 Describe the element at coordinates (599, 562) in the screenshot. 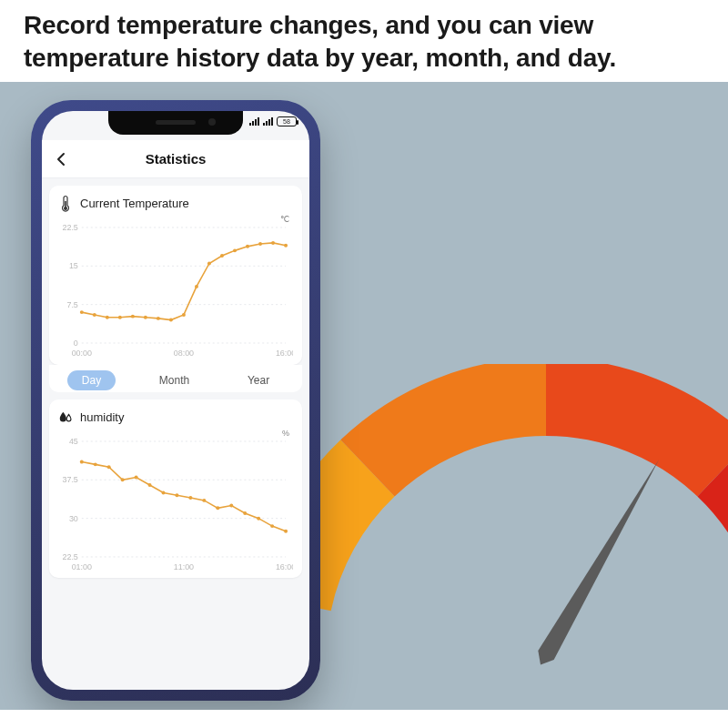

I see `gauge-needle` at that location.